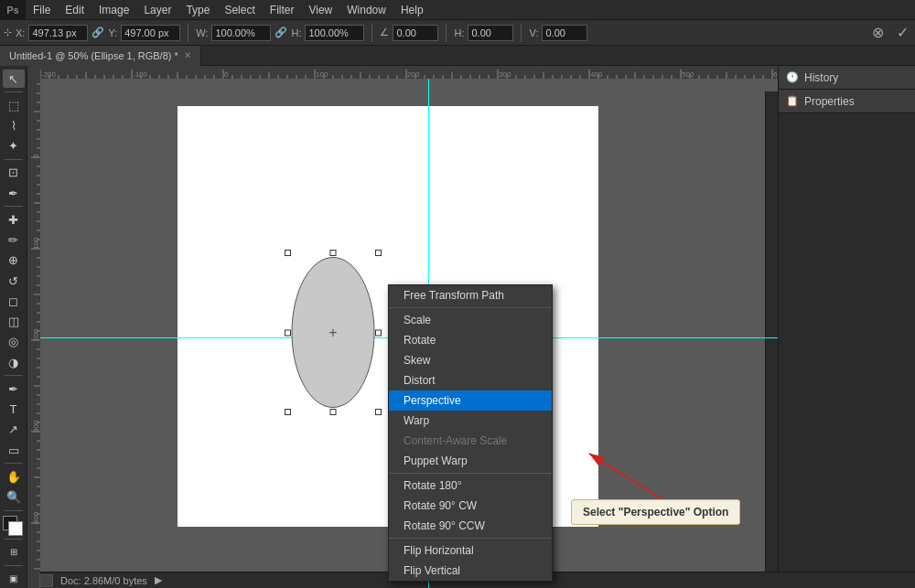  I want to click on opt-transform-group: ⊹ X: 🔗 Y: W: 🔗 H: ∠ H: V:, so click(296, 33).